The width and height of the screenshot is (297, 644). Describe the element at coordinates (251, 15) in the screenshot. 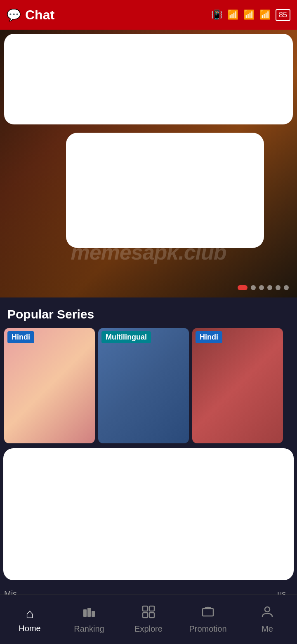

I see `status-bar-right: 📳 📶 📶 📶 85` at that location.